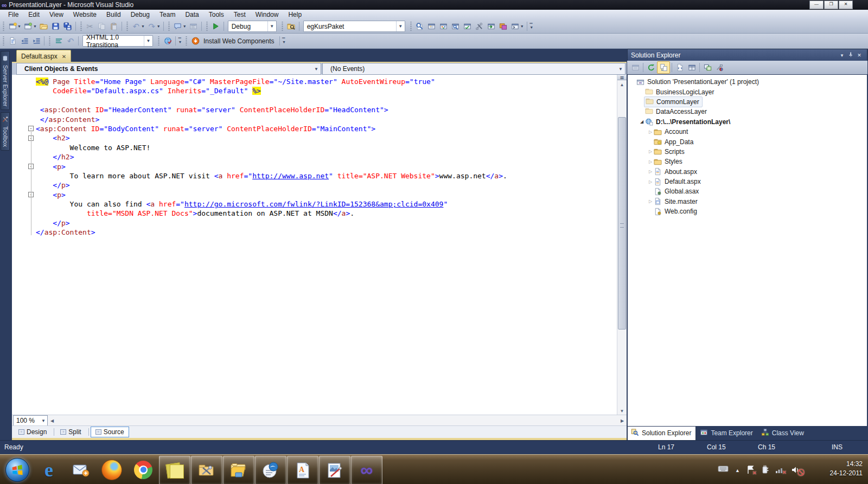 The width and height of the screenshot is (868, 484). Describe the element at coordinates (420, 26) in the screenshot. I see `find-in-files-icon` at that location.